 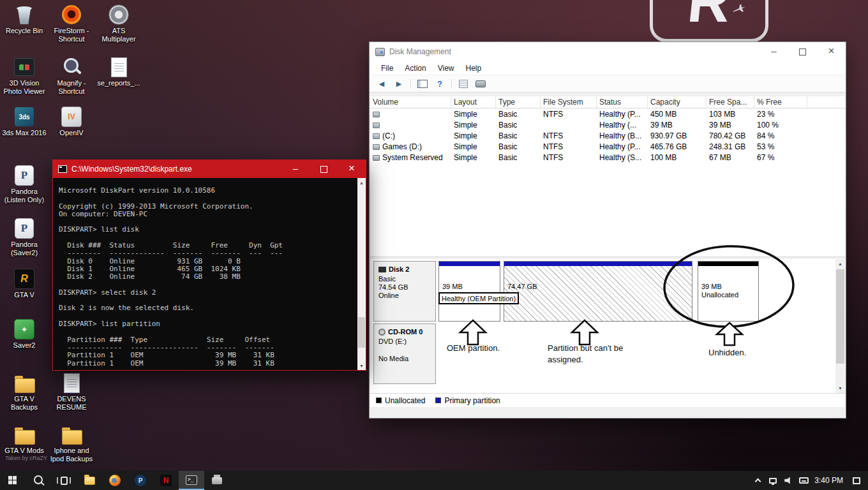 What do you see at coordinates (518, 102) in the screenshot?
I see `col-type: Type` at bounding box center [518, 102].